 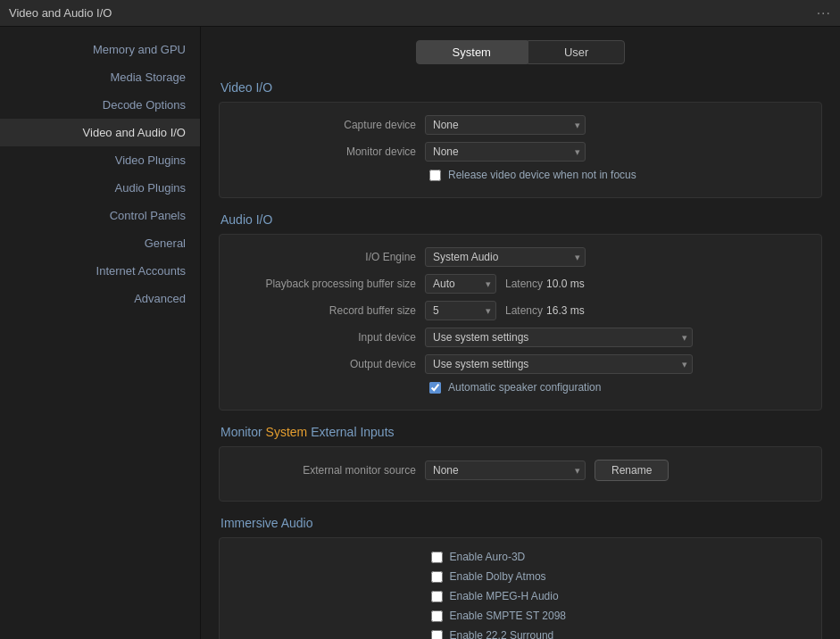 What do you see at coordinates (61, 12) in the screenshot?
I see `window-title: Video and Audio I/O` at bounding box center [61, 12].